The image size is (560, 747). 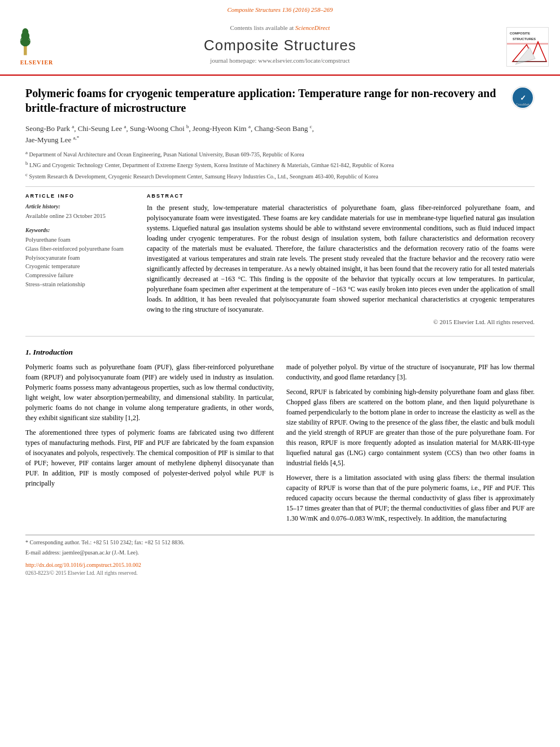 What do you see at coordinates (80, 230) in the screenshot?
I see `keywords-label: Keywords:` at bounding box center [80, 230].